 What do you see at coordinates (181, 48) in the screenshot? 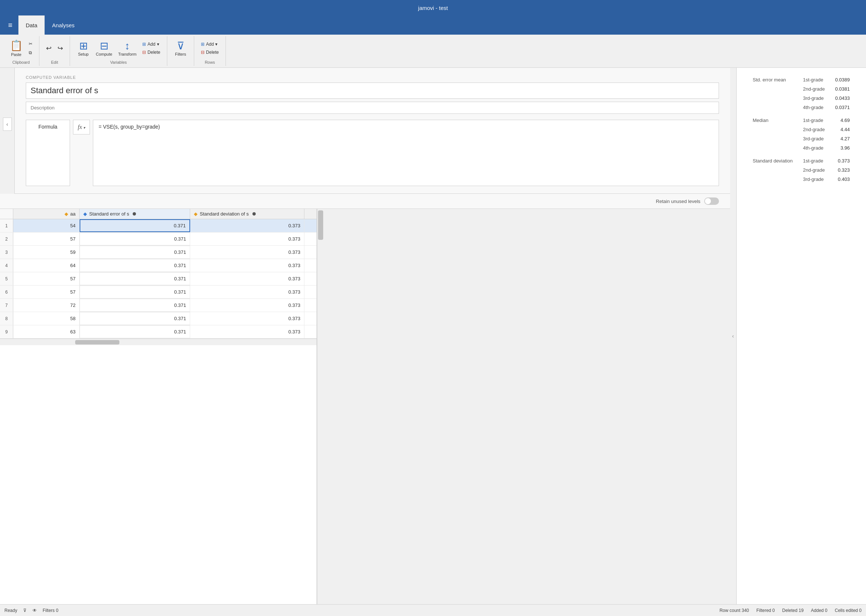
I see `filters-button: ⊽ Filters` at bounding box center [181, 48].